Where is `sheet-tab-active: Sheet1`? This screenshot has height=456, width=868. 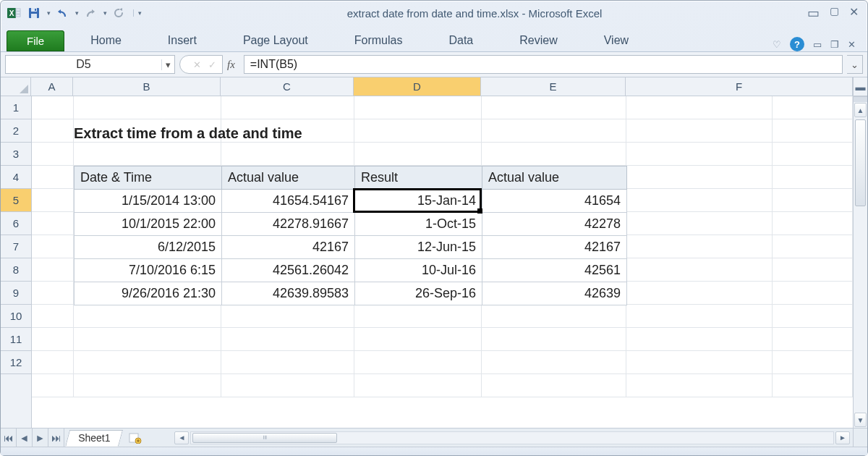
sheet-tab-active: Sheet1 is located at coordinates (94, 439).